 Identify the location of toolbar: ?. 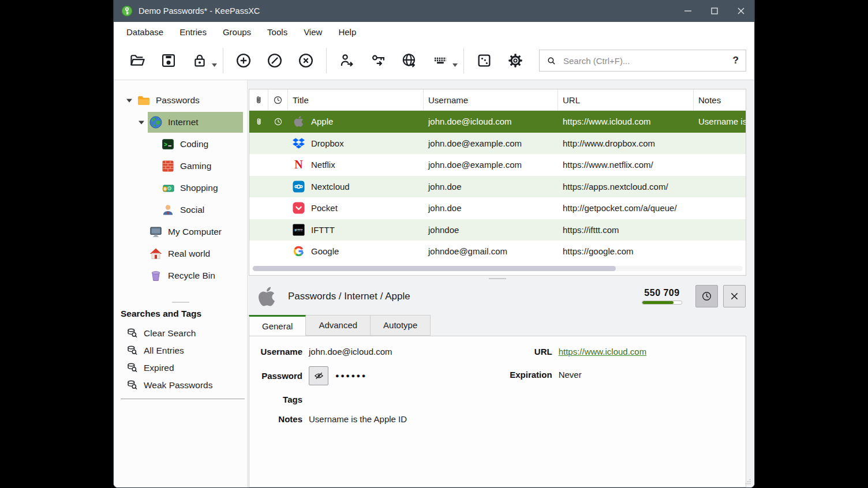
(434, 61).